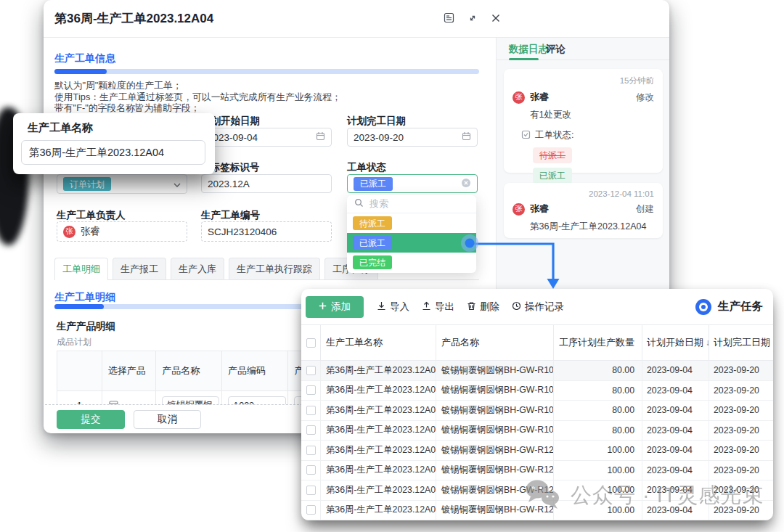 Image resolution: width=784 pixels, height=532 pixels. I want to click on task-panel-title: 生产任务, so click(740, 306).